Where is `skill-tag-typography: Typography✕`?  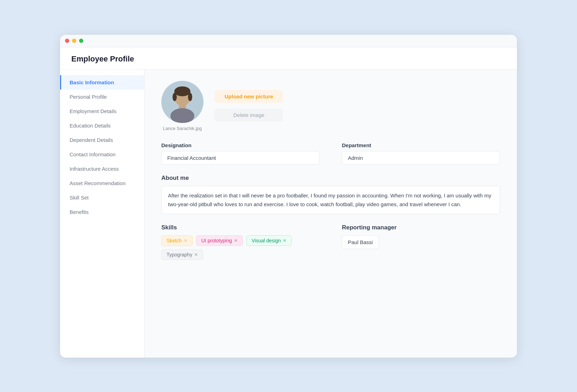 skill-tag-typography: Typography✕ is located at coordinates (182, 255).